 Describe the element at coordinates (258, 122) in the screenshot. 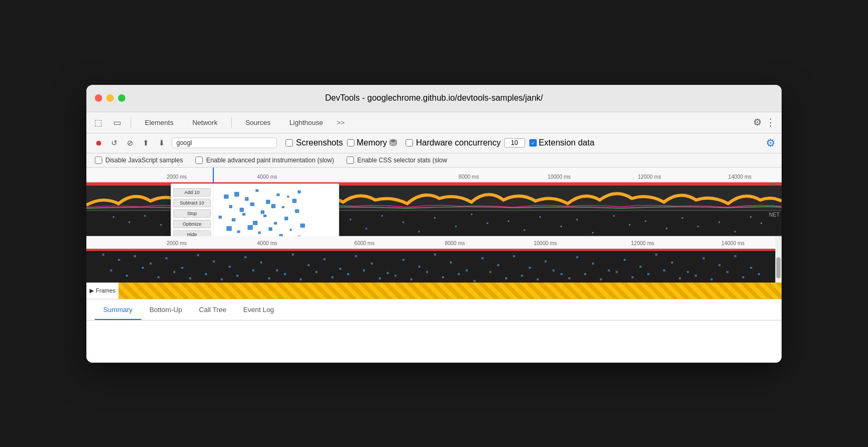

I see `tab-sources: Sources` at that location.